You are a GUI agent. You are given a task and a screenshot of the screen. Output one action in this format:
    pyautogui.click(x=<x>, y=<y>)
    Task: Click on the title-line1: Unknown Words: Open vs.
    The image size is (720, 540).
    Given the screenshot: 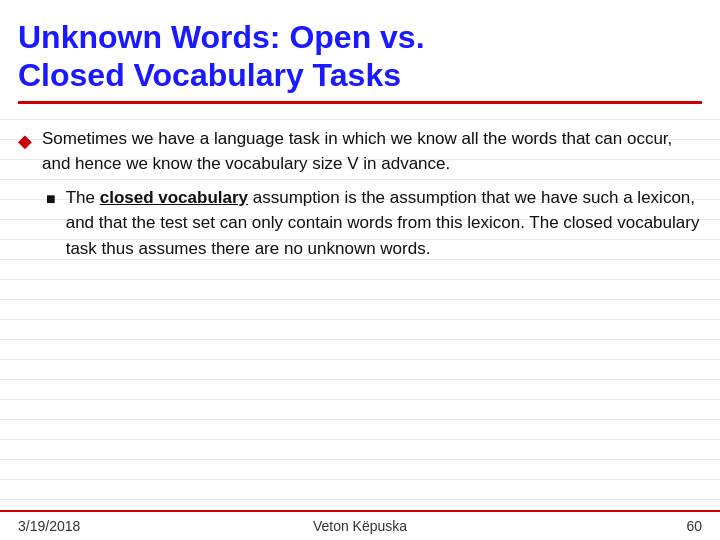 What is the action you would take?
    pyautogui.click(x=222, y=37)
    